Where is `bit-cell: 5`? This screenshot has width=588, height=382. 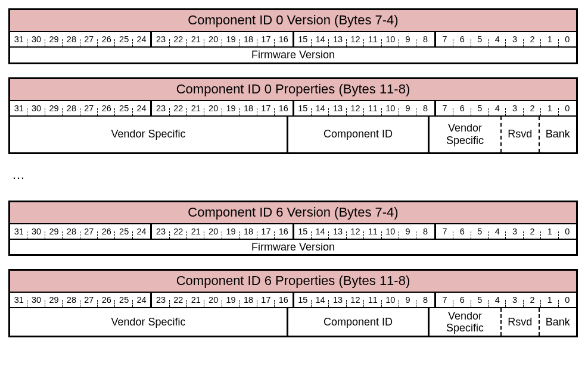
bit-cell: 5 is located at coordinates (480, 39).